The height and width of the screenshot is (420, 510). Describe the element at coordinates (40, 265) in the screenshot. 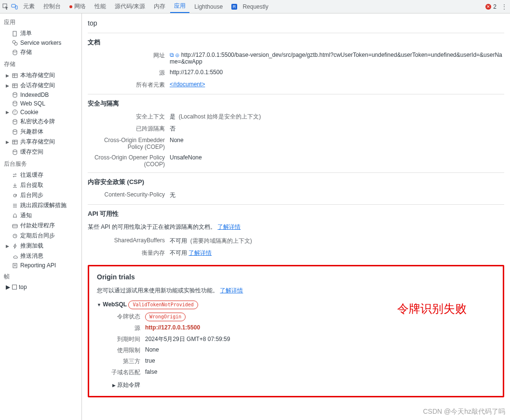

I see `sidebar-item-reporting-api: Reporting API` at that location.